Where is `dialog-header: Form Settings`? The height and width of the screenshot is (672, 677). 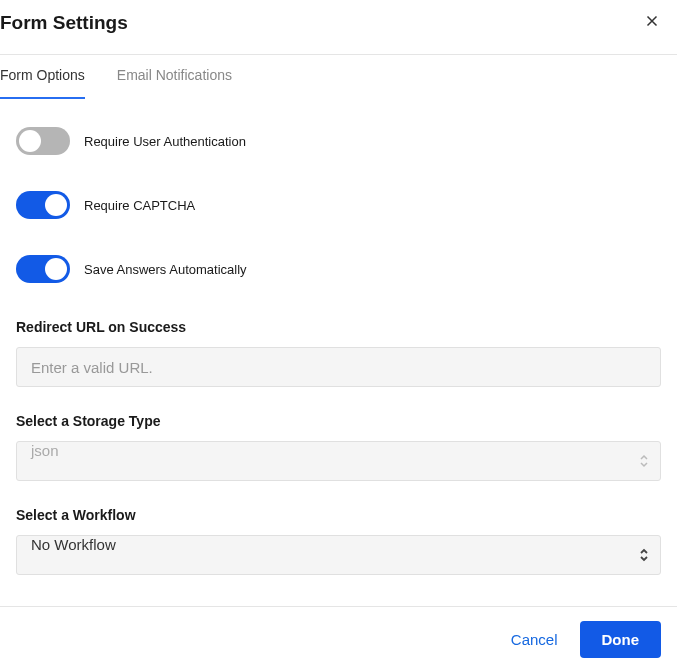 dialog-header: Form Settings is located at coordinates (338, 28).